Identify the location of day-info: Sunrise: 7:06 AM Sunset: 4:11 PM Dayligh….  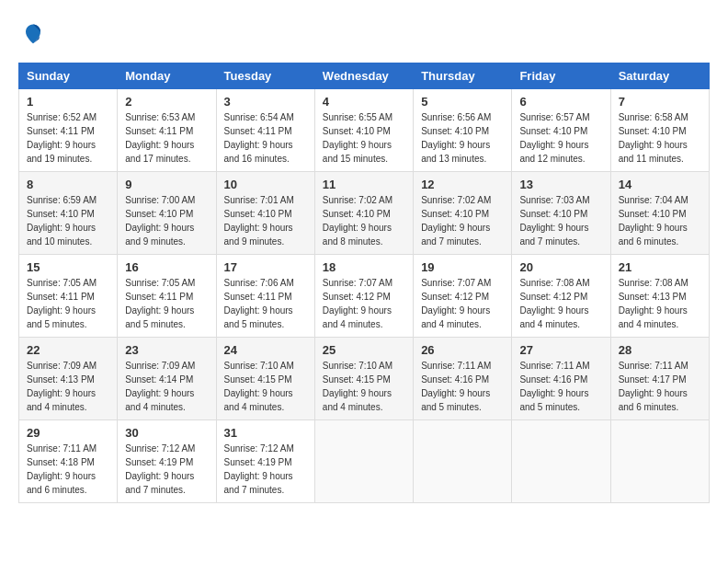
(266, 304).